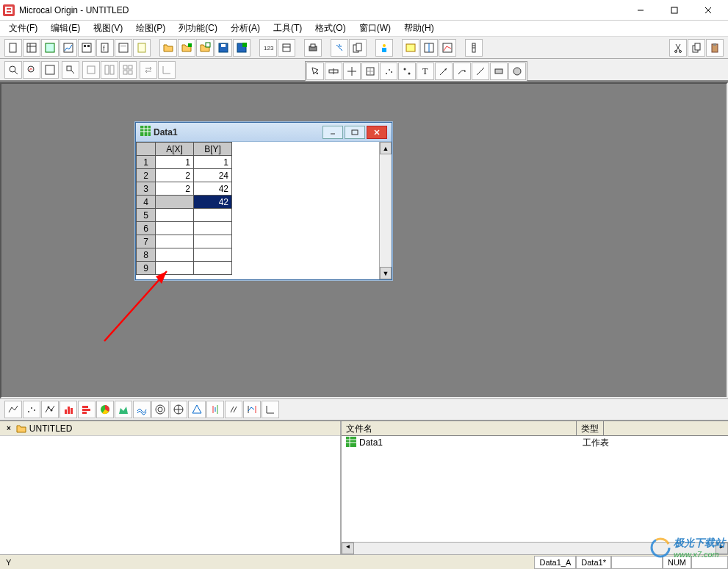  I want to click on menu-help: 帮助(H), so click(419, 28).